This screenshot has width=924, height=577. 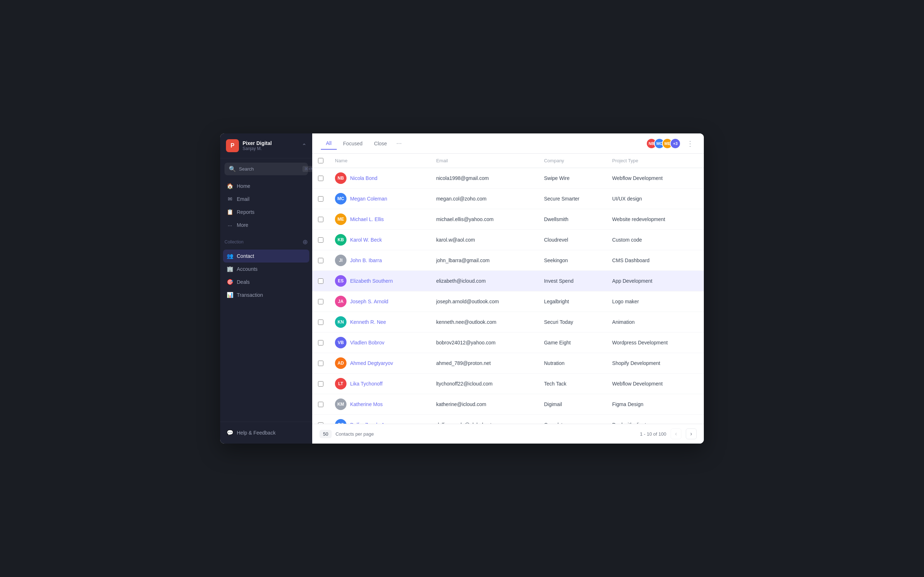 I want to click on contact-project-type-cell: Deal with client, so click(x=655, y=419).